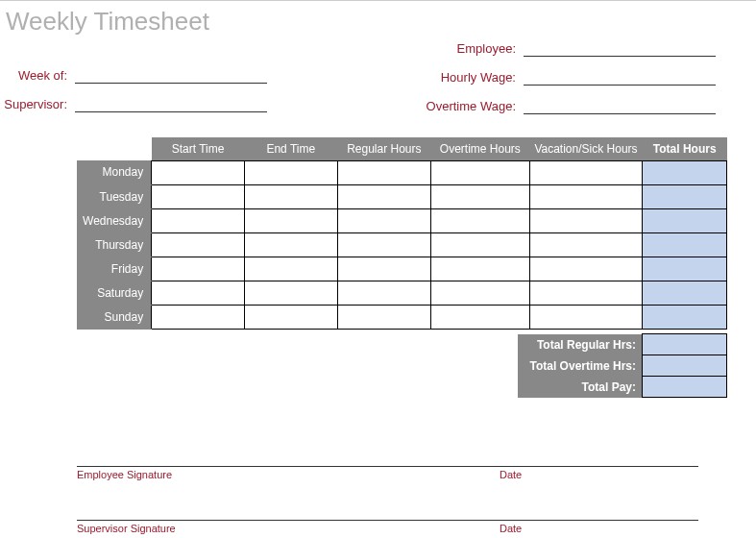  I want to click on col-end-time: End Time, so click(290, 149).